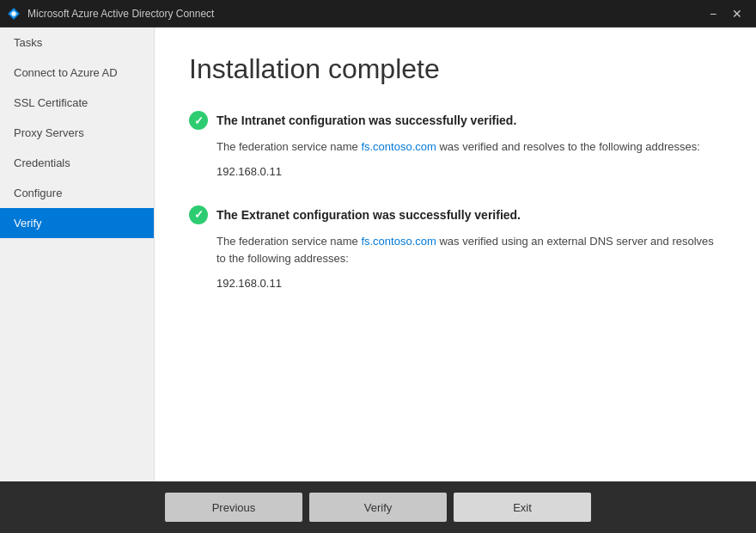  I want to click on previous-button: Previous, so click(234, 507).